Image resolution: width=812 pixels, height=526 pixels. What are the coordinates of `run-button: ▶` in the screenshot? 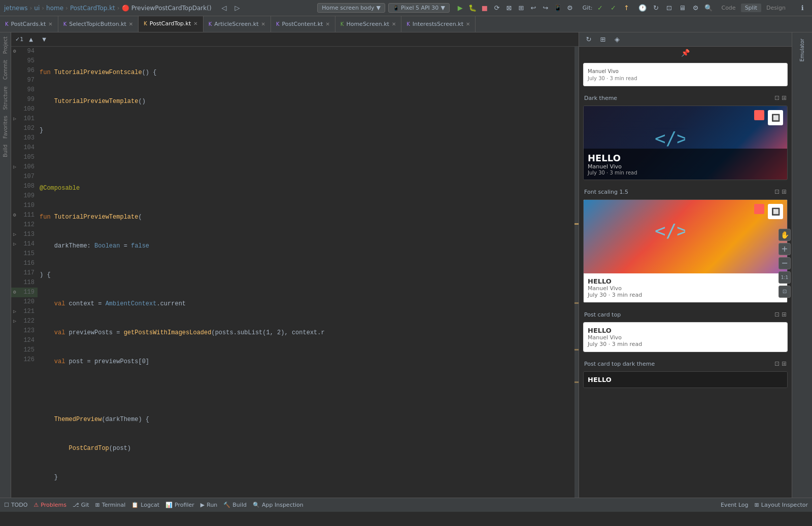 It's located at (460, 8).